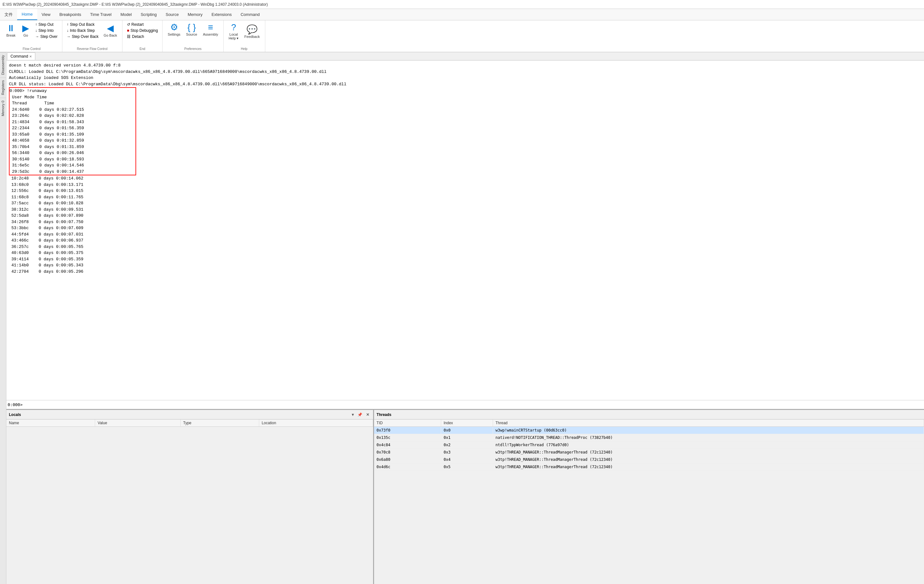 This screenshot has width=924, height=584. I want to click on ribbon-btn-step-out-back: ↑Step Out Back, so click(83, 25).